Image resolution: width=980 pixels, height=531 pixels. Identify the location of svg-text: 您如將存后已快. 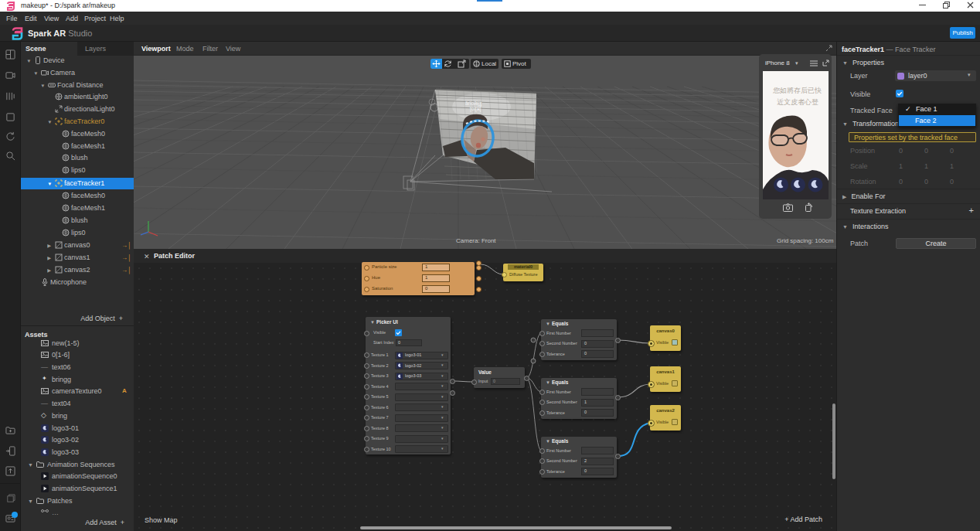
(798, 90).